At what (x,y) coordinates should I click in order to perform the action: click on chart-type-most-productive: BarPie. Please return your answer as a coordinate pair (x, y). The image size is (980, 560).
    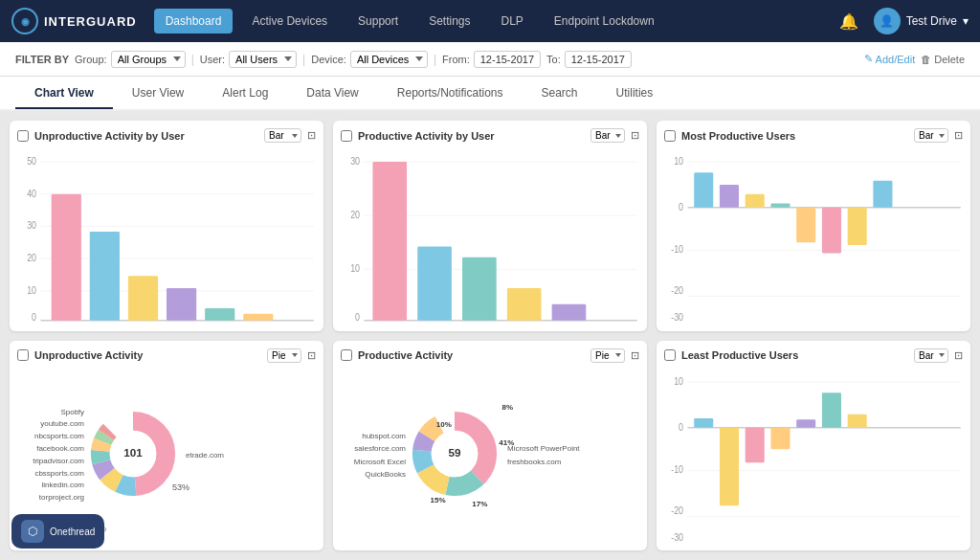
    Looking at the image, I should click on (931, 136).